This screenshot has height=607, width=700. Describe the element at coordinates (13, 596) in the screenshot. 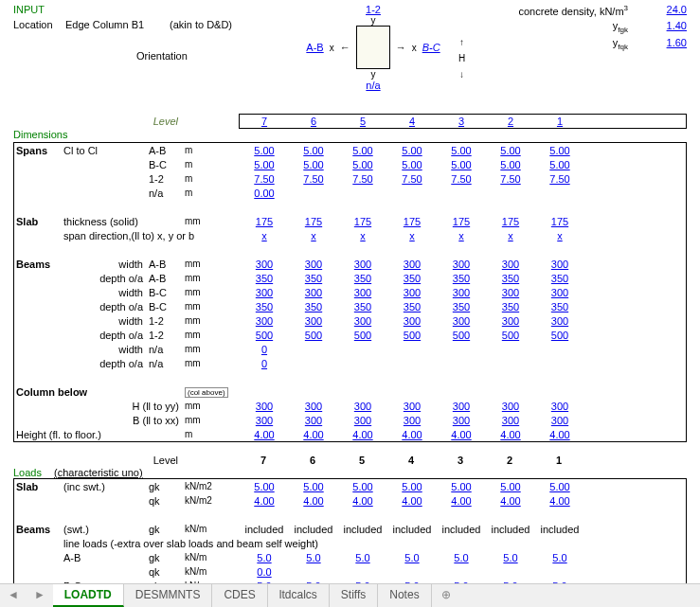

I see `tab-prev: ◄` at that location.